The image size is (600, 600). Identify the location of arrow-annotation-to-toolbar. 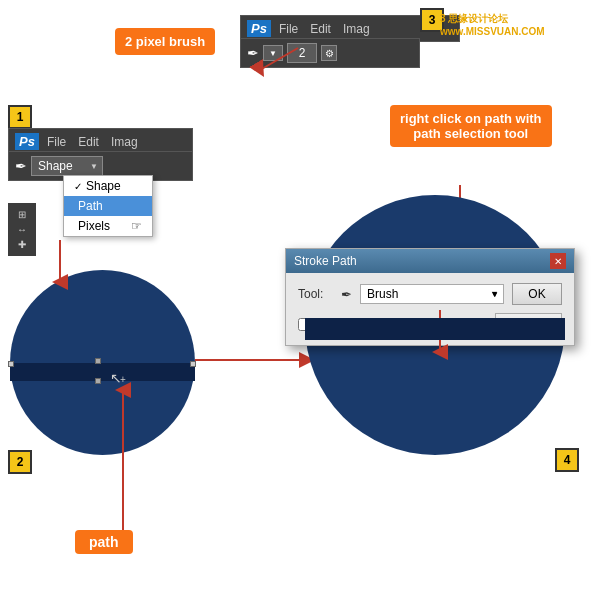
(270, 63).